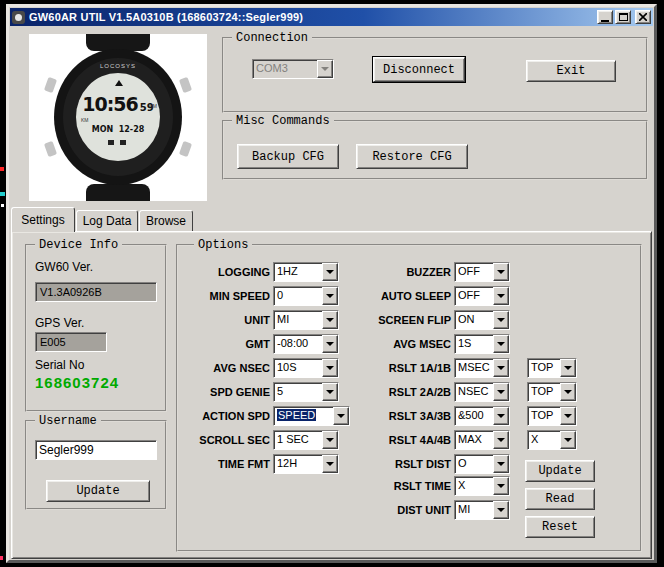  I want to click on option-label: SCREEN FLIP, so click(400, 320).